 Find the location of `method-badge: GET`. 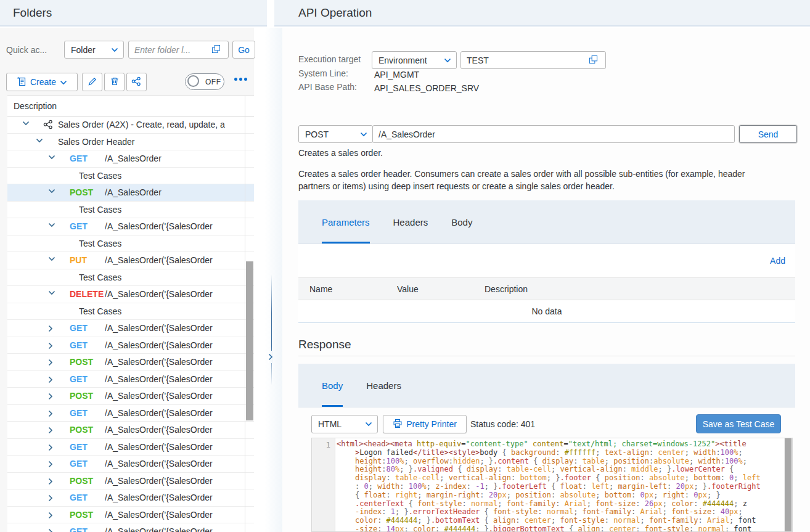

method-badge: GET is located at coordinates (79, 447).